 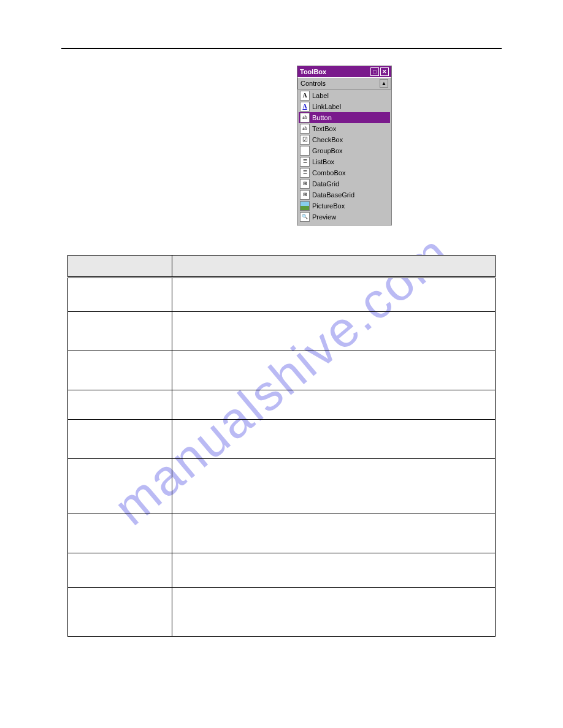 What do you see at coordinates (345, 217) in the screenshot?
I see `toolbox-item-preview: 🔍Preview` at bounding box center [345, 217].